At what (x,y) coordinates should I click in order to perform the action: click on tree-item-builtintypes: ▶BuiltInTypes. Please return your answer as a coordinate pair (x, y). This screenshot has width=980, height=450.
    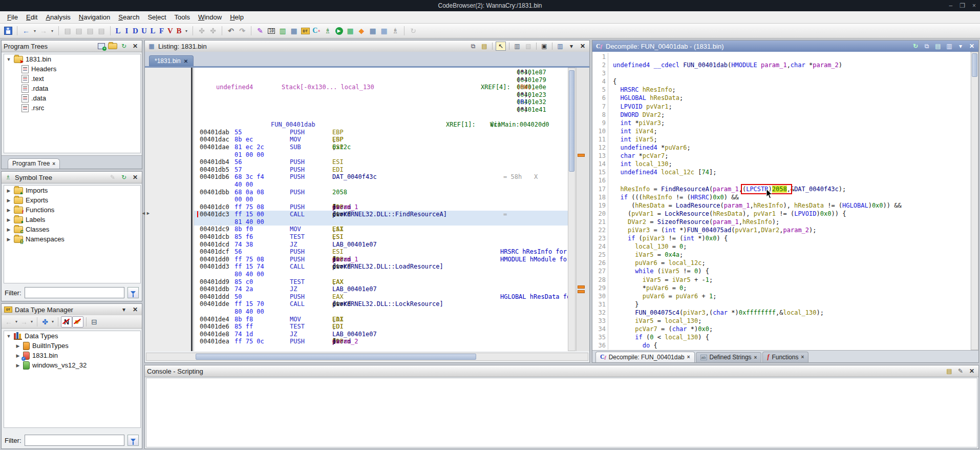
    Looking at the image, I should click on (72, 345).